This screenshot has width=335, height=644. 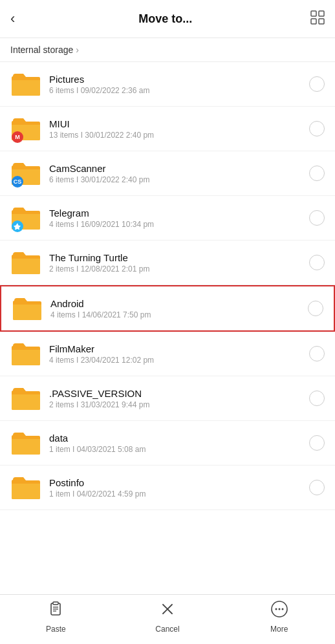 I want to click on file-meta: 1 item I 04/03/2021 5:08 am, so click(x=179, y=449).